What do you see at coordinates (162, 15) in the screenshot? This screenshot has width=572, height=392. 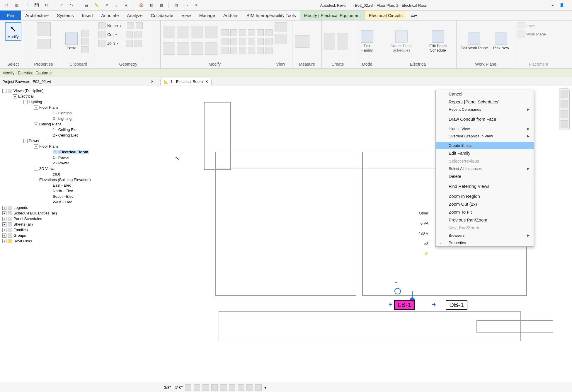 I see `tab-collaborate: Collaborate` at bounding box center [162, 15].